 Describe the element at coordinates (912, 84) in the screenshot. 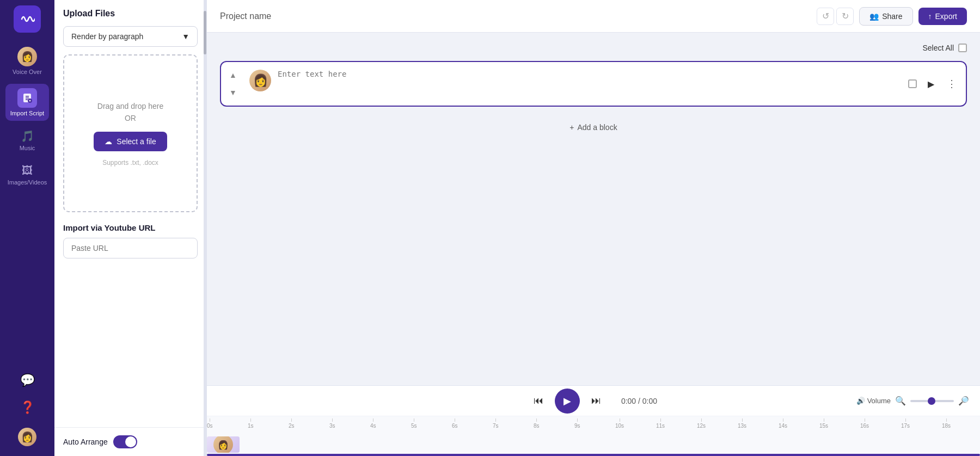

I see `block-checkbox` at that location.